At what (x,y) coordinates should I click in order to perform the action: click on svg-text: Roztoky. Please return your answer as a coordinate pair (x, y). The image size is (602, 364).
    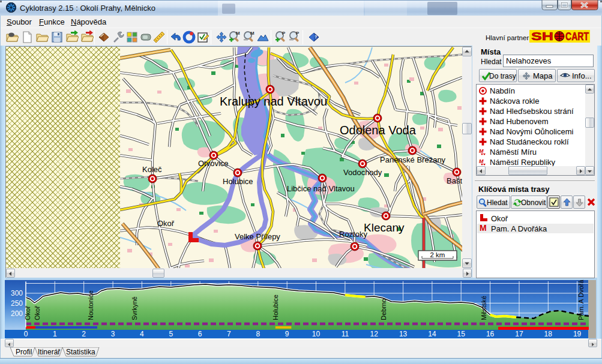
    Looking at the image, I should click on (353, 234).